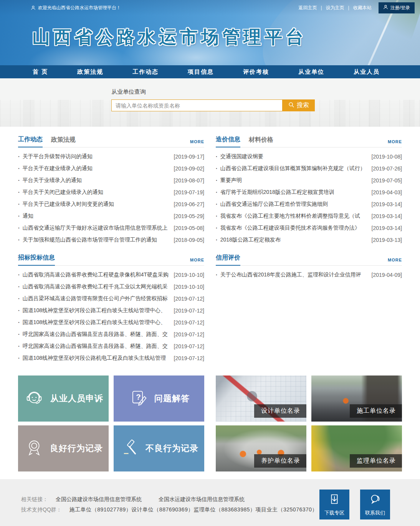 This screenshot has height=526, width=420. What do you see at coordinates (335, 8) in the screenshot?
I see `link-set-home: 设为主页` at bounding box center [335, 8].